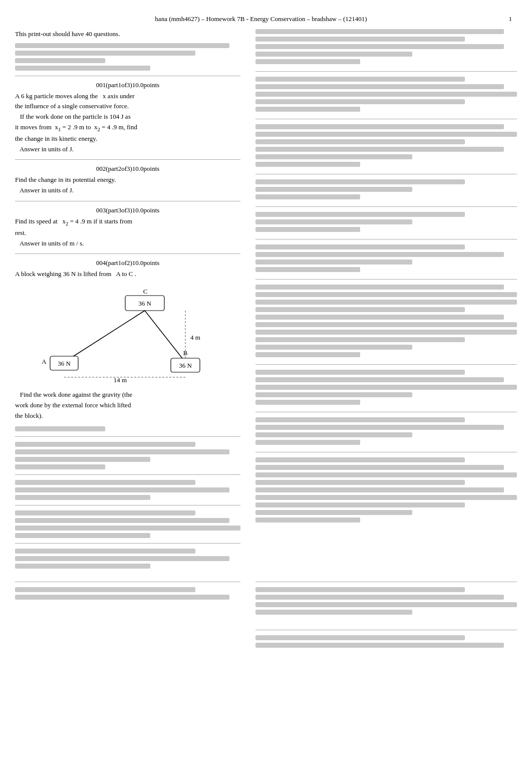 This screenshot has height=782, width=532. Describe the element at coordinates (128, 227) in the screenshot. I see `question-003: 003(part3of3)10.0points Find its speed a…` at that location.